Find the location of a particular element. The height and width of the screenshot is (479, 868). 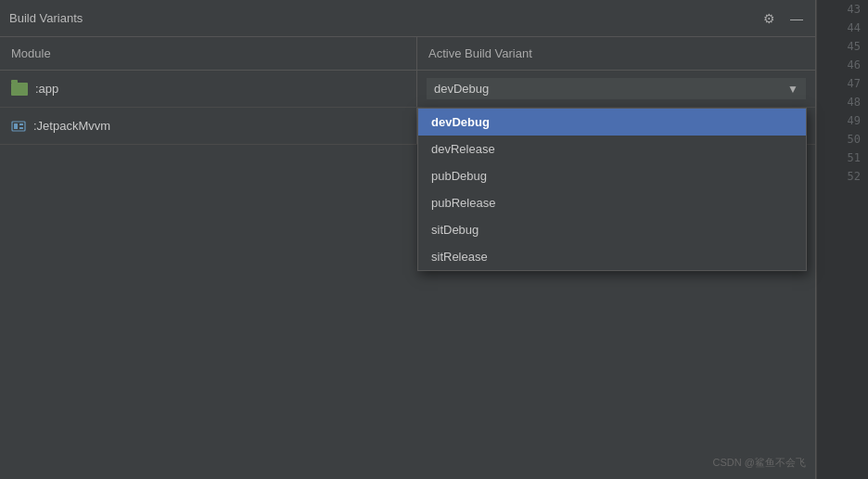

panel-title: Build Variants is located at coordinates (46, 19).